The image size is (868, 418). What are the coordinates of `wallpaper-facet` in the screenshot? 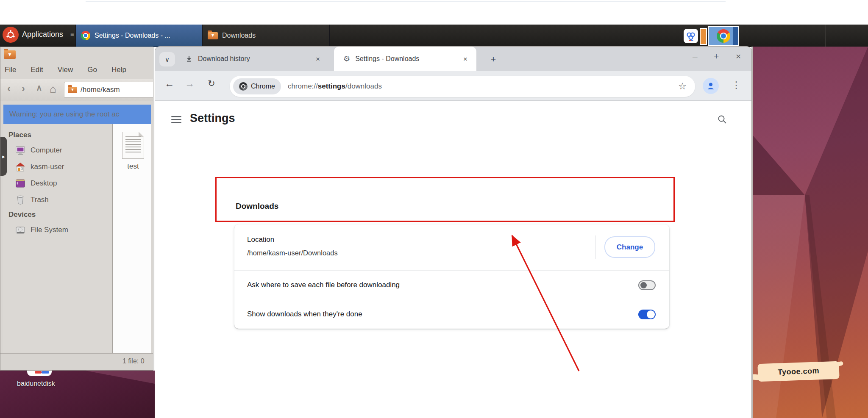 It's located at (78, 394).